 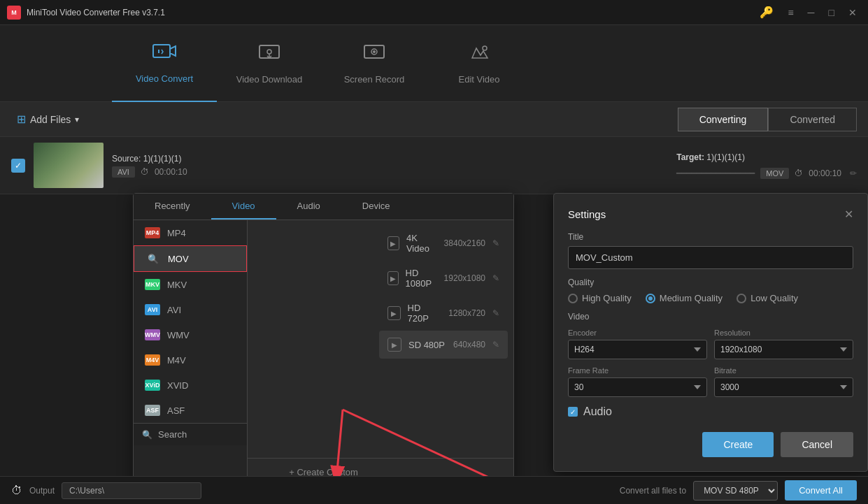 I want to click on key-icon: 🔑, so click(x=767, y=13).